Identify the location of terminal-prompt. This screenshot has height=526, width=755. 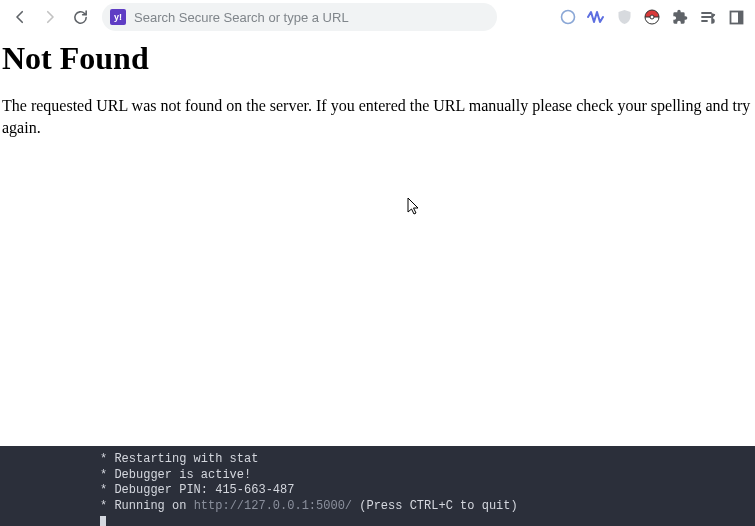
(428, 520).